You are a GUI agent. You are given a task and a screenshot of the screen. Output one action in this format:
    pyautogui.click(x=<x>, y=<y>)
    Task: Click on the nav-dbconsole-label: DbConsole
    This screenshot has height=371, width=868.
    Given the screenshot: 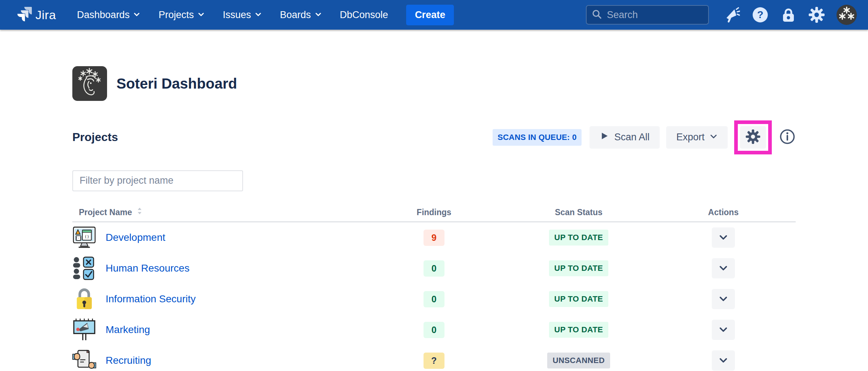 What is the action you would take?
    pyautogui.click(x=364, y=15)
    